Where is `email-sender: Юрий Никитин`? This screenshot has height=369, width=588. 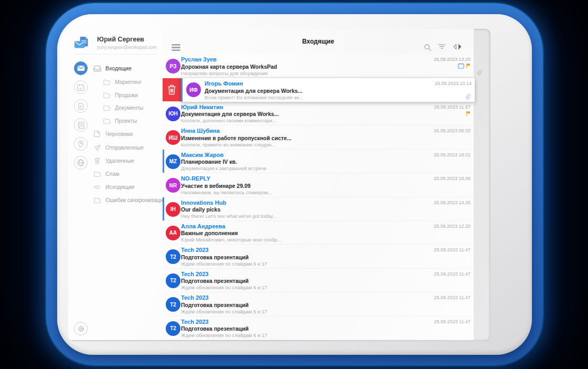
email-sender: Юрий Никитин is located at coordinates (202, 107).